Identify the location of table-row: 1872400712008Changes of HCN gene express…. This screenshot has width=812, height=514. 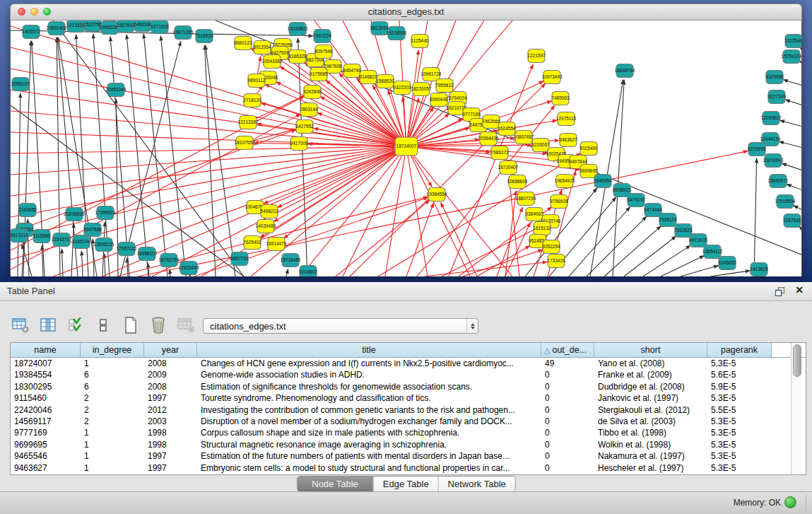
(408, 363).